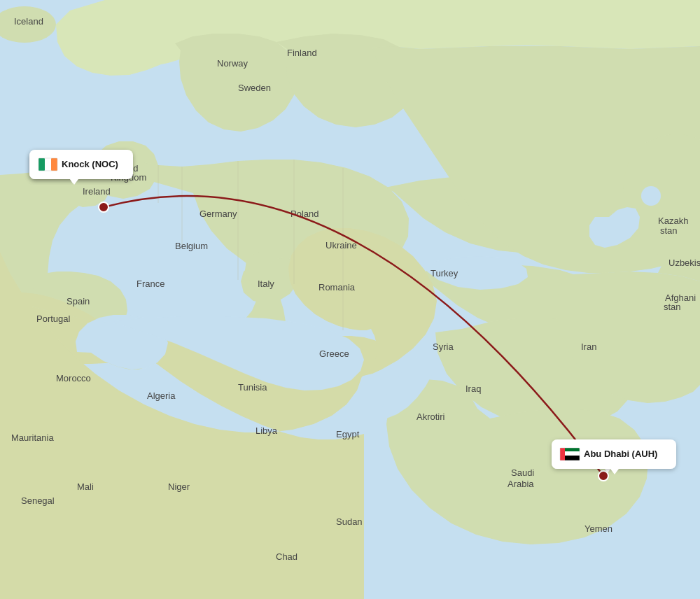 This screenshot has height=599, width=700. What do you see at coordinates (672, 306) in the screenshot?
I see `label-afghanistan2: stan` at bounding box center [672, 306].